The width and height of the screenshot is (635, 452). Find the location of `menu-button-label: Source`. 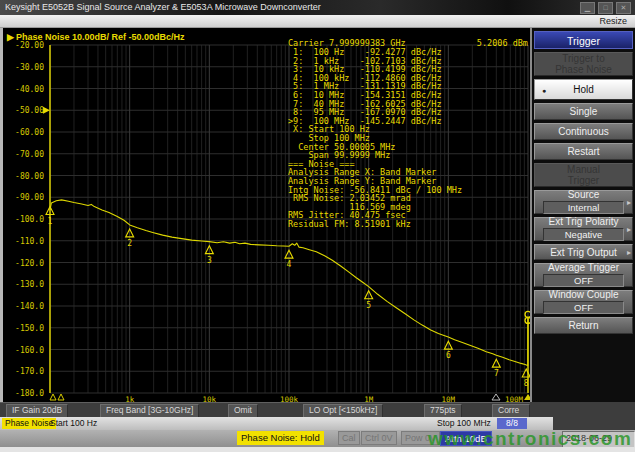

menu-button-label: Source is located at coordinates (584, 194).